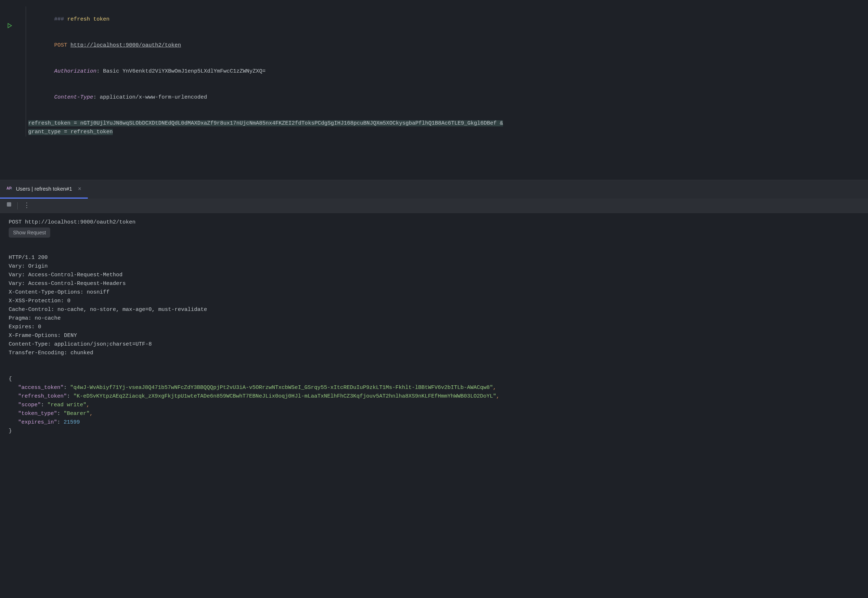 Image resolution: width=868 pixels, height=598 pixels. What do you see at coordinates (9, 205) in the screenshot?
I see `stop-icon` at bounding box center [9, 205].